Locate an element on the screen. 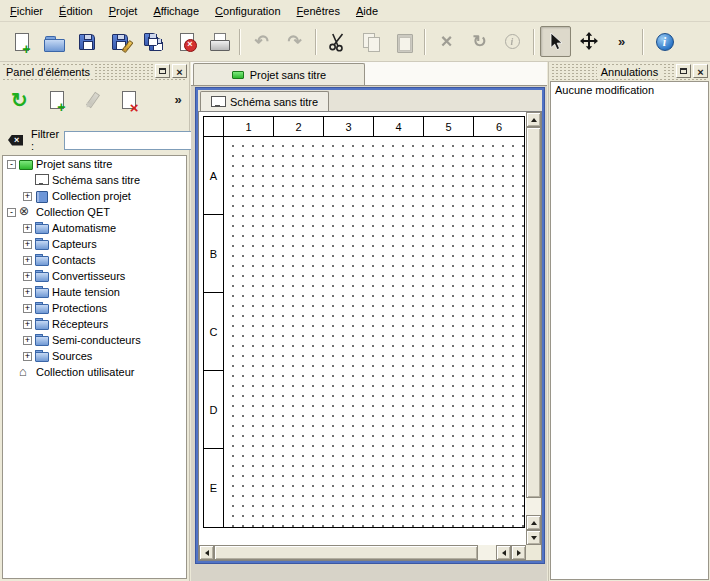 The height and width of the screenshot is (581, 710). tree-item: + Contacts is located at coordinates (94, 260).